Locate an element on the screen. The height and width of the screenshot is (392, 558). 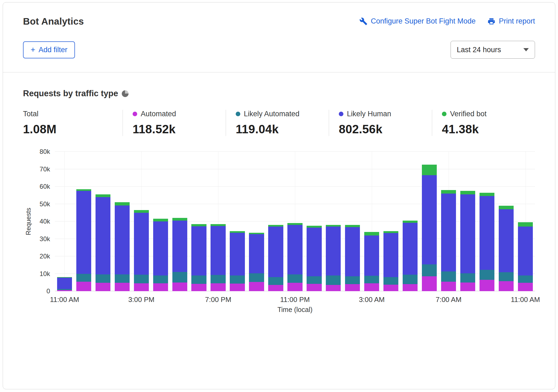
print-report-link: Print report is located at coordinates (511, 21).